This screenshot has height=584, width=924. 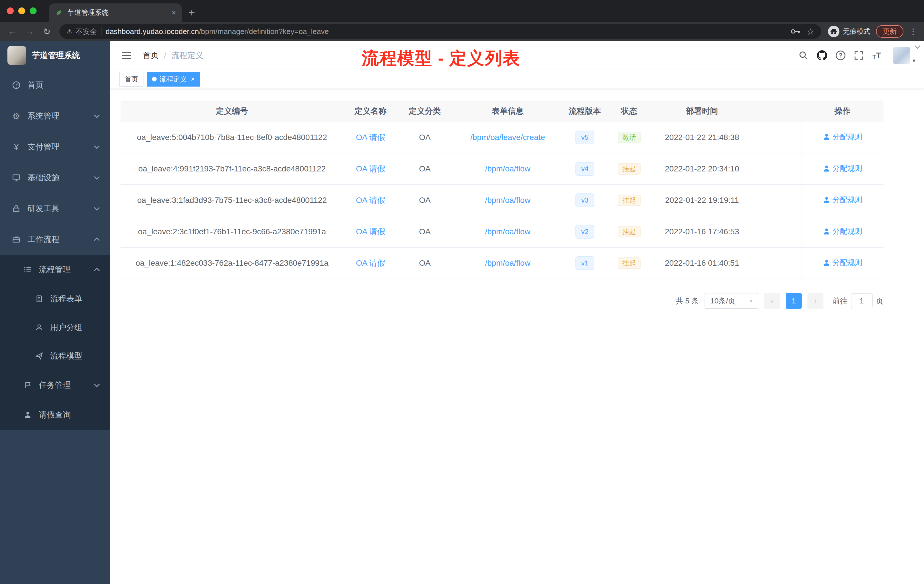 What do you see at coordinates (43, 178) in the screenshot?
I see `sidebar-item-label: 基础设施` at bounding box center [43, 178].